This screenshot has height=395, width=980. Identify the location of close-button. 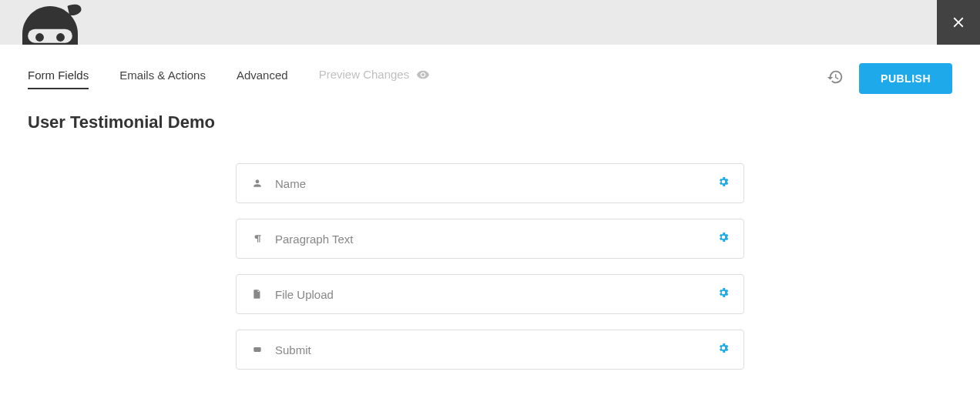
(958, 22).